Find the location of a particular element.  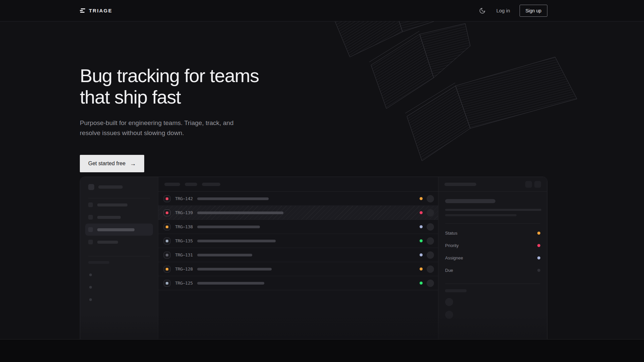

nav-actions: Log in Sign up is located at coordinates (513, 11).